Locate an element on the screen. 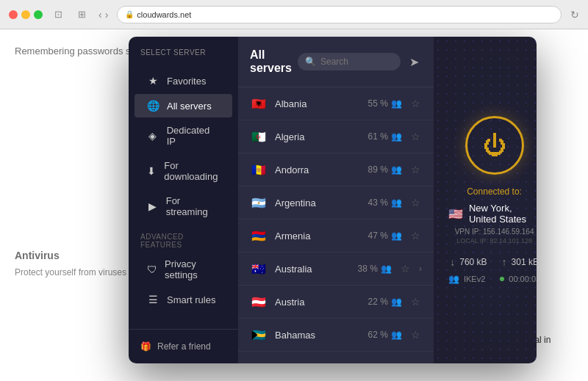 Image resolution: width=588 pixels, height=381 pixels. reload-button: ↻ is located at coordinates (575, 15).